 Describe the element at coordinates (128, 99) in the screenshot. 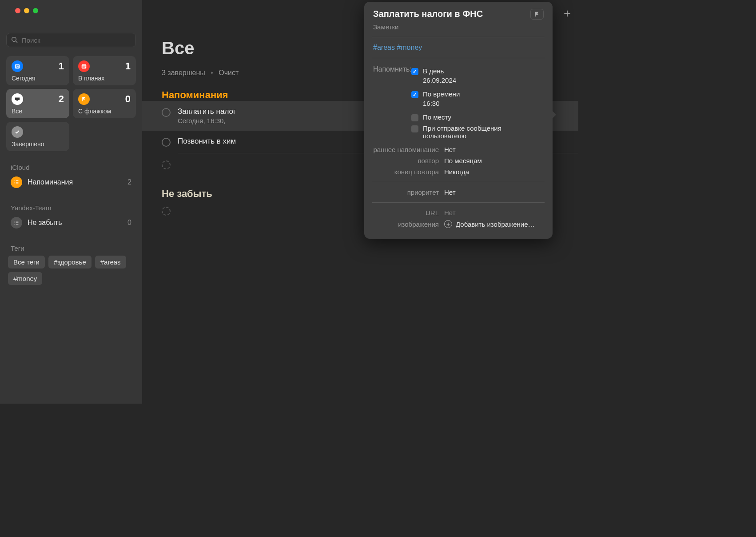

I see `flagged-count: 0` at that location.